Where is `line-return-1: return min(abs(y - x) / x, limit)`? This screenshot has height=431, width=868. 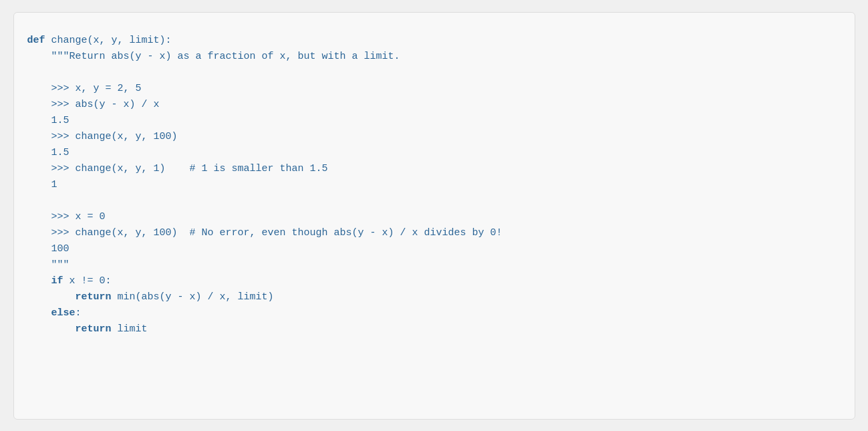
line-return-1: return min(abs(y - x) / x, limit) is located at coordinates (151, 297).